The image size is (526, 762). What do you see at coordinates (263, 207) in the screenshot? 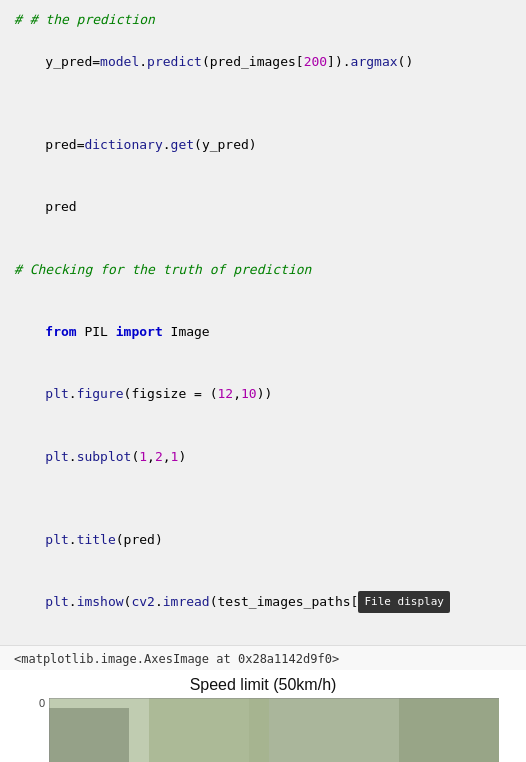
I see `code-line-5: pred` at bounding box center [263, 207].